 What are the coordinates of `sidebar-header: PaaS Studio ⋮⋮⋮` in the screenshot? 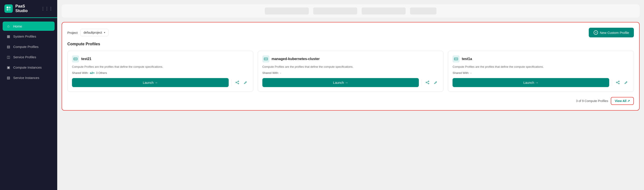 It's located at (28, 9).